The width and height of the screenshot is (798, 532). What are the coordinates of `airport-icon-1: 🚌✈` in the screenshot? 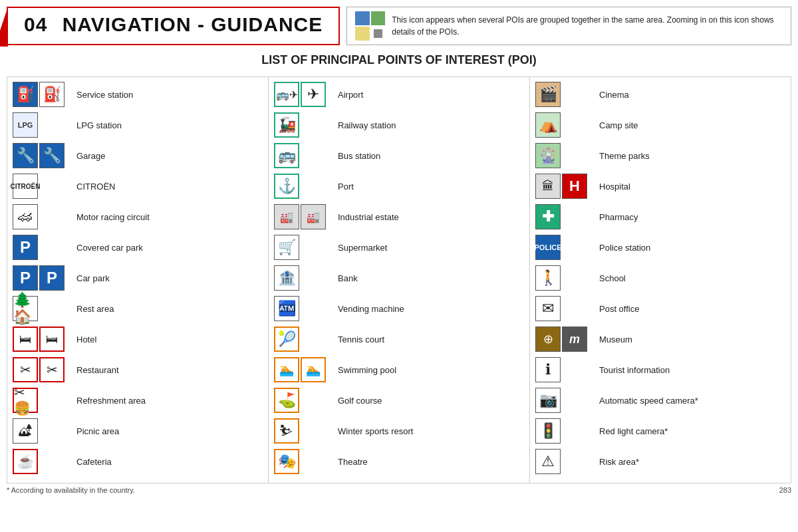 It's located at (287, 94).